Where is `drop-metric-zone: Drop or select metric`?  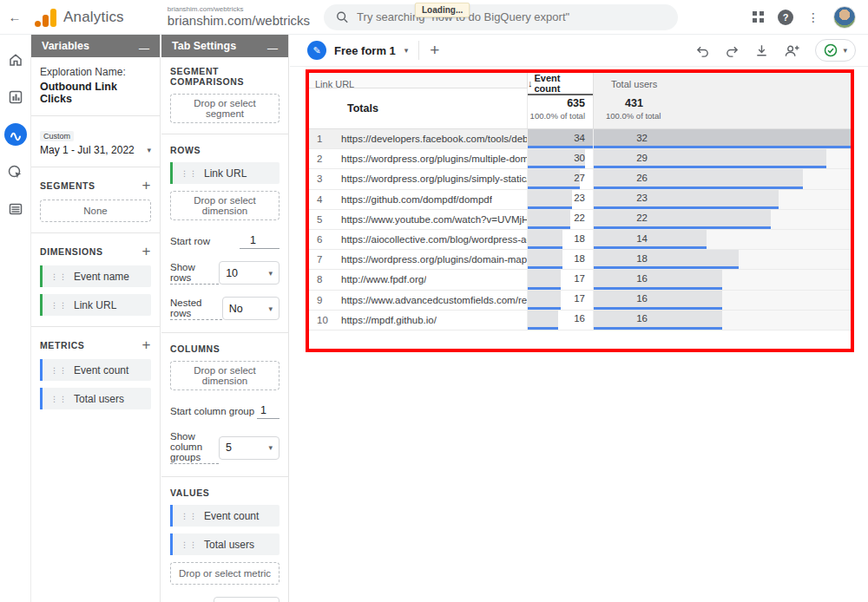 drop-metric-zone: Drop or select metric is located at coordinates (225, 573).